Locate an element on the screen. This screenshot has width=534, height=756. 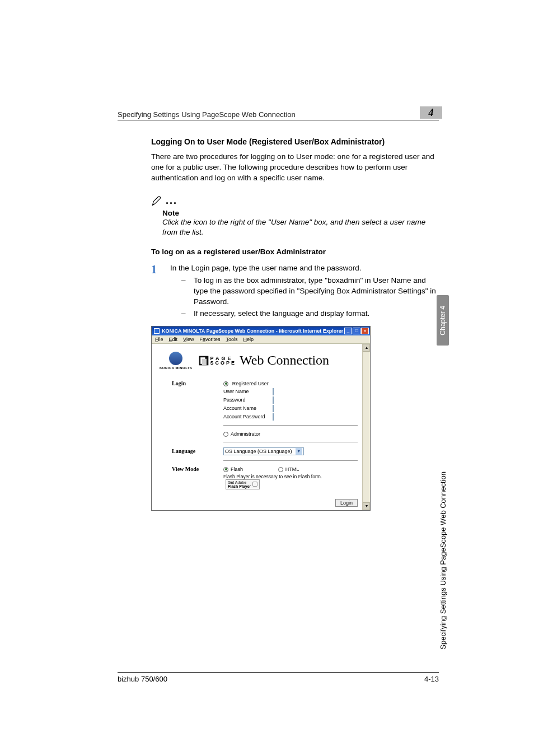
page-number: 4-13 is located at coordinates (432, 679).